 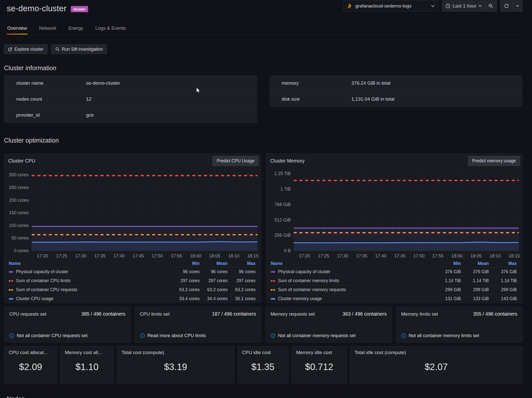 I want to click on cpu-timeseries-chart: 0 cores50 cores100 cores150 cores200 cor…, so click(x=133, y=213).